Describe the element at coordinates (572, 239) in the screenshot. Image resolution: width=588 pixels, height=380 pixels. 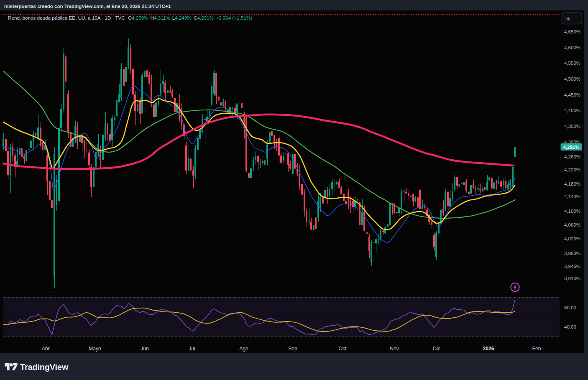
I see `svg-text: 4,020%` at that location.